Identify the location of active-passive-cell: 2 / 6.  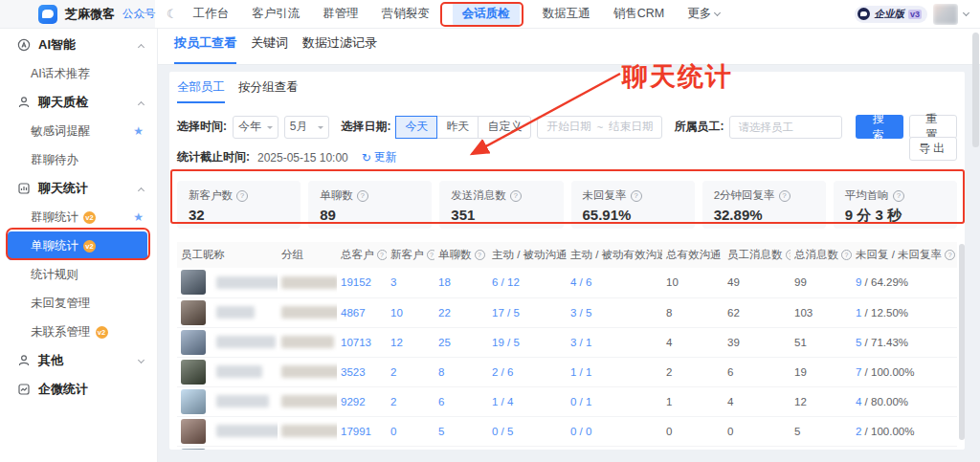
(527, 371).